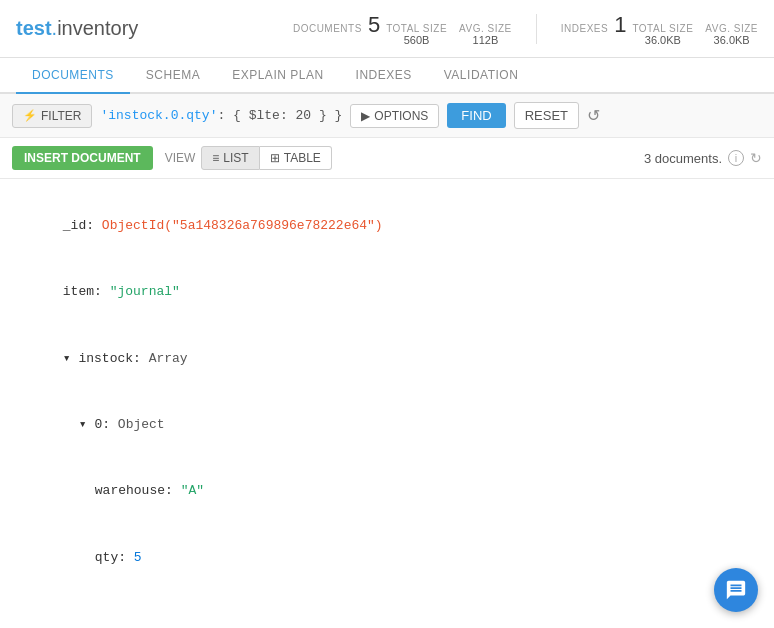 This screenshot has width=774, height=628. What do you see at coordinates (703, 158) in the screenshot?
I see `document-count: 3 documents. i ↻` at bounding box center [703, 158].